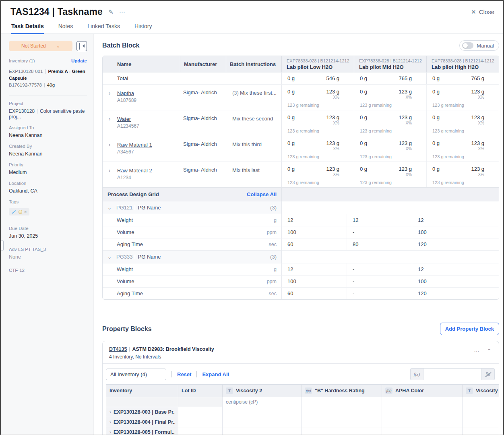 The width and height of the screenshot is (504, 435). What do you see at coordinates (479, 46) in the screenshot?
I see `manual-toggle-button: Manual` at bounding box center [479, 46].